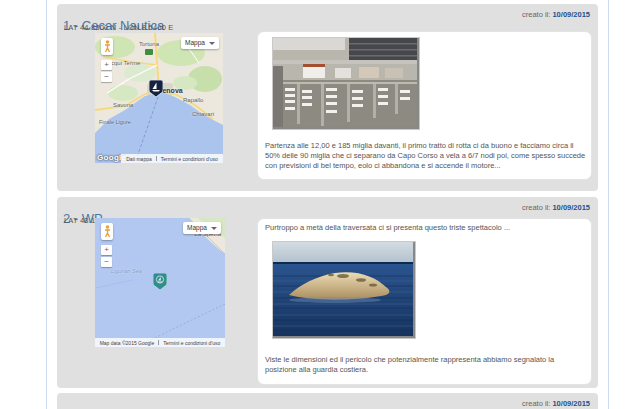 This screenshot has width=640, height=409. Describe the element at coordinates (159, 98) in the screenshot. I see `map-canvas: Tortona Acqui Terme Genova Savona Rapall…` at that location.